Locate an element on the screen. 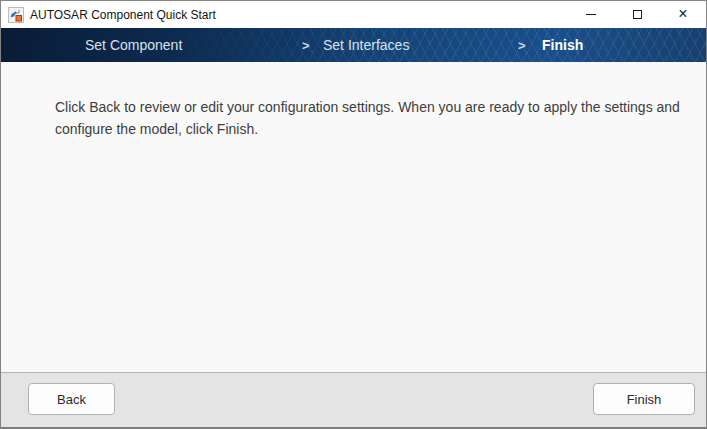 Image resolution: width=707 pixels, height=429 pixels. step-set-interfaces: Set Interfaces is located at coordinates (366, 45).